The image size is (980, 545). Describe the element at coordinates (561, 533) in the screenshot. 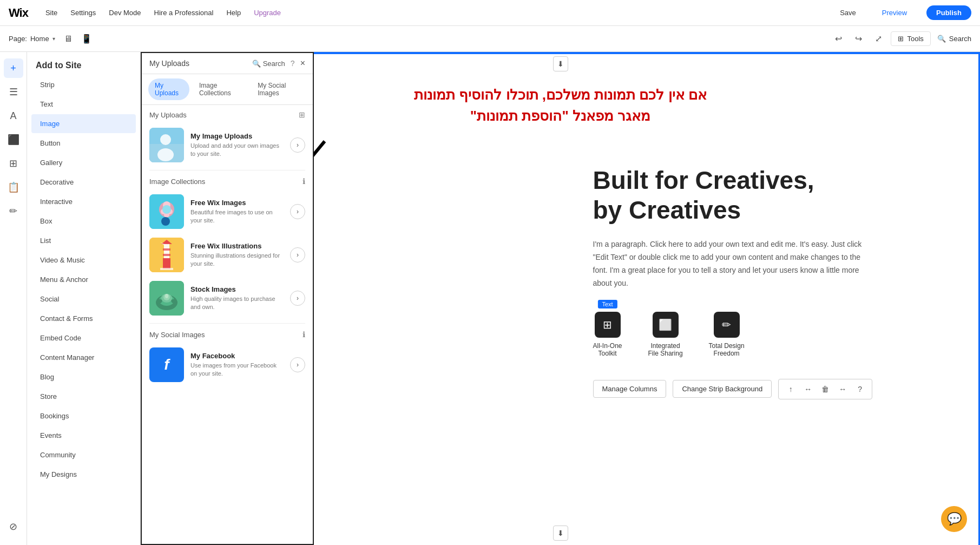

I see `download-bottom-icon: ⬇` at that location.